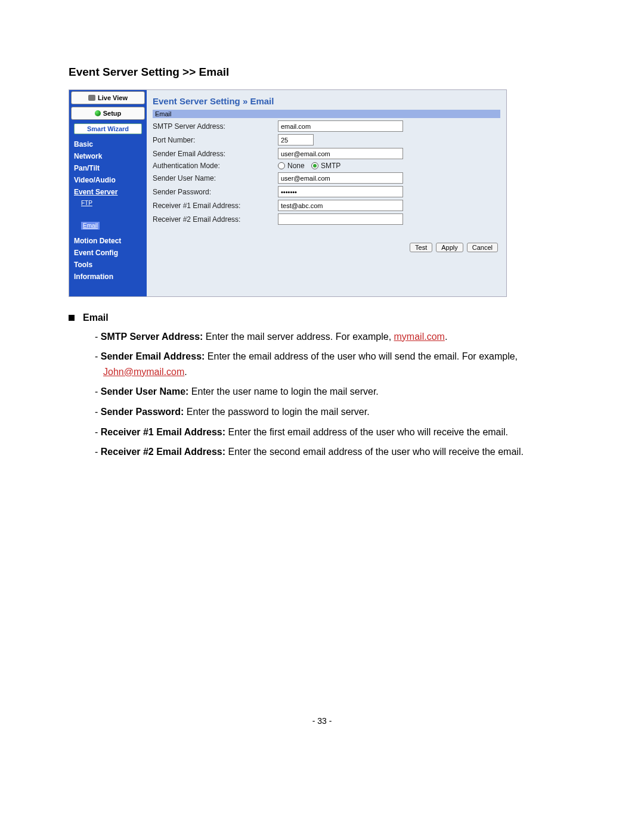  What do you see at coordinates (108, 180) in the screenshot?
I see `nav-video-audio: Video/Audio` at bounding box center [108, 180].